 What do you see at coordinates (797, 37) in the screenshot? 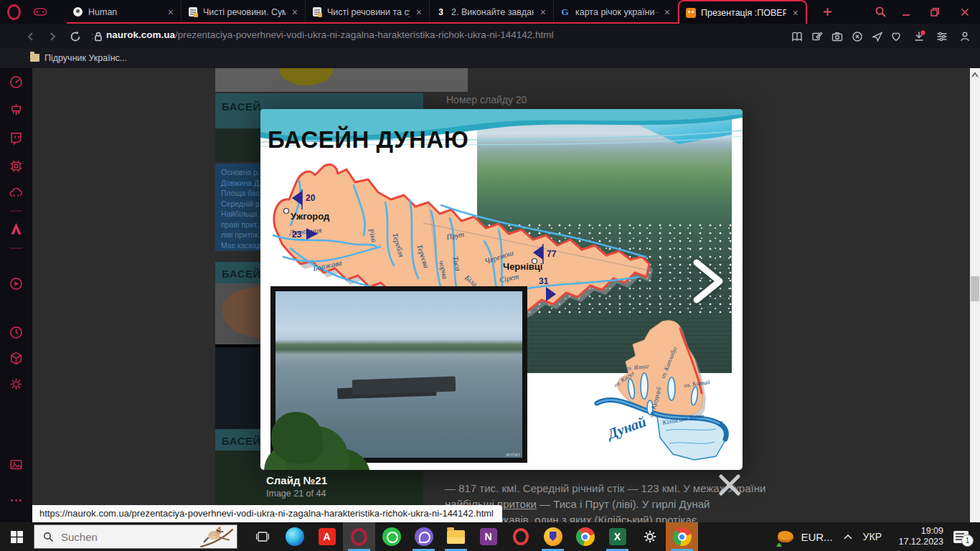
I see `reading-list-icon` at bounding box center [797, 37].